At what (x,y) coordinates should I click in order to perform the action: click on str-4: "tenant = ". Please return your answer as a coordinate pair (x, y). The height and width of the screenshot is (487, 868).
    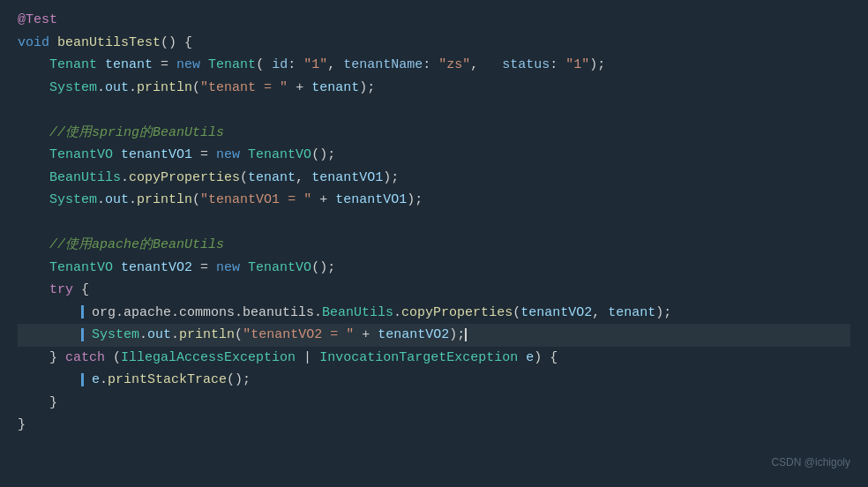
    Looking at the image, I should click on (243, 88).